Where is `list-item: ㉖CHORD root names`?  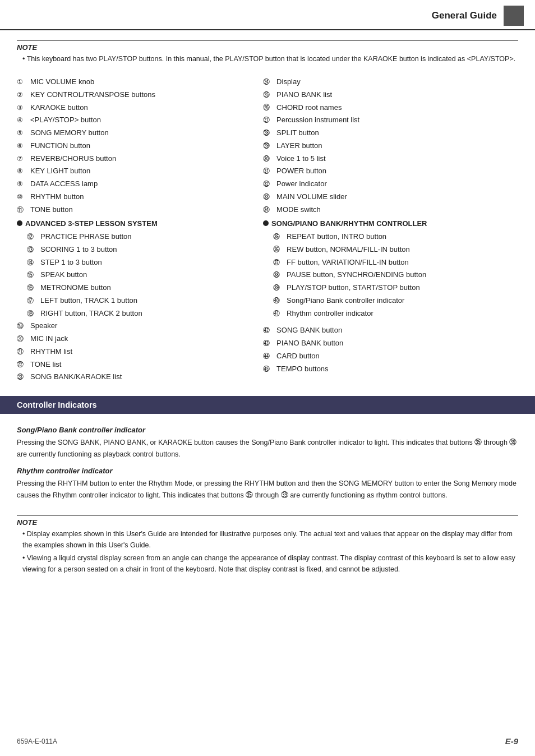
list-item: ㉖CHORD root names is located at coordinates (390, 108).